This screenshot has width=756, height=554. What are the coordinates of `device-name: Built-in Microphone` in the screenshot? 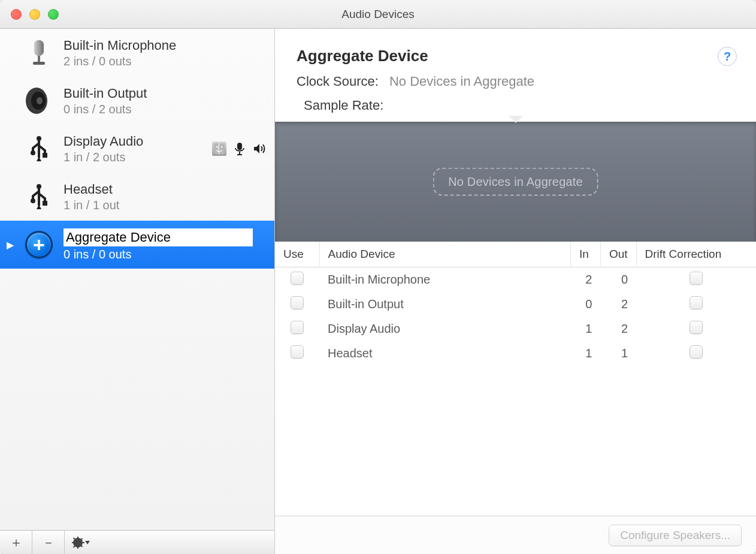 It's located at (165, 46).